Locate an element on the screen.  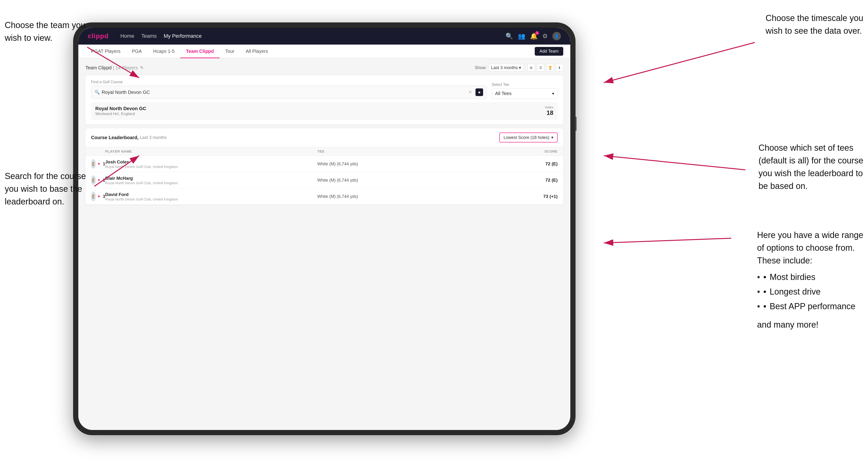
tee-dropdown-chevron-icon: ▾ is located at coordinates (553, 94).